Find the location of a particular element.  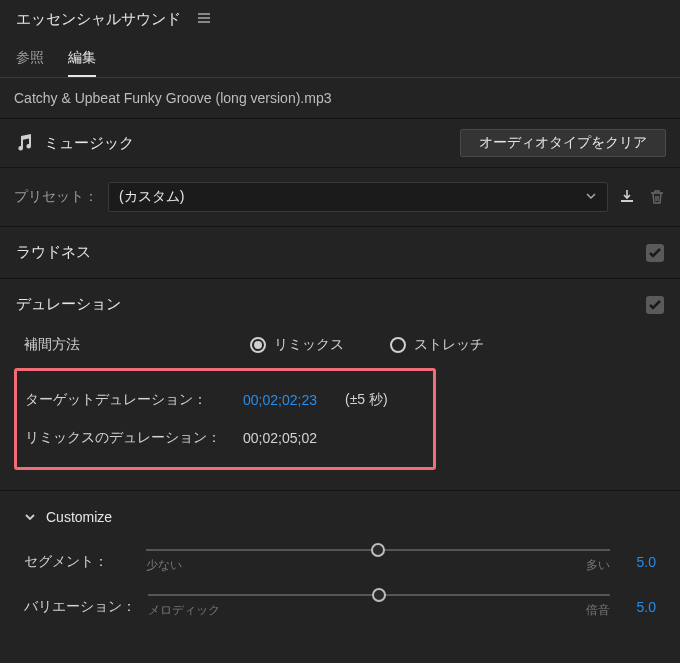

preset-value: (カスタム) is located at coordinates (152, 197).